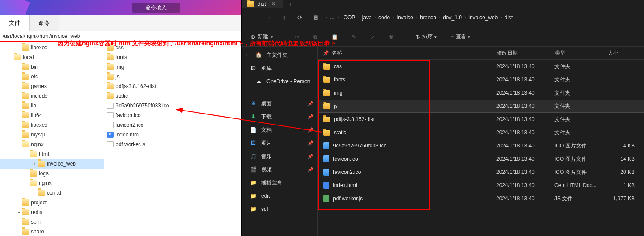  Describe the element at coordinates (481, 106) in the screenshot. I see `file-row-js: js2024/1/18 13:40文件夹` at that location.